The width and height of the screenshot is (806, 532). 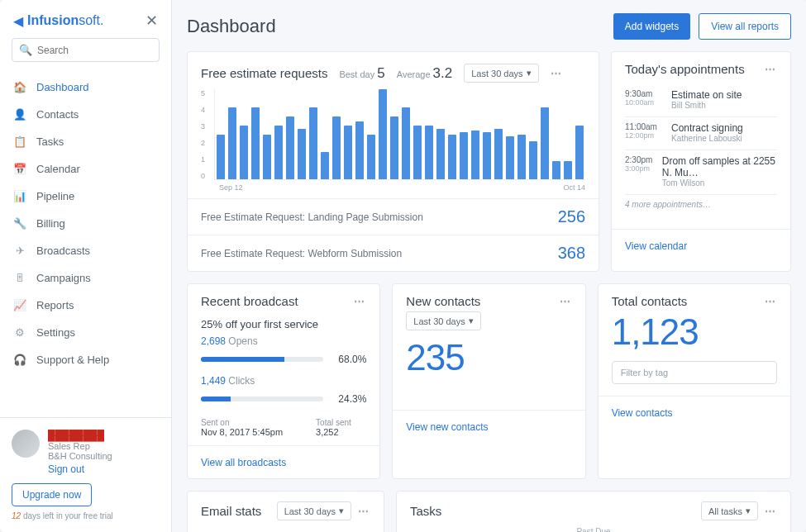 I want to click on nav-label: Tasks, so click(x=50, y=142).